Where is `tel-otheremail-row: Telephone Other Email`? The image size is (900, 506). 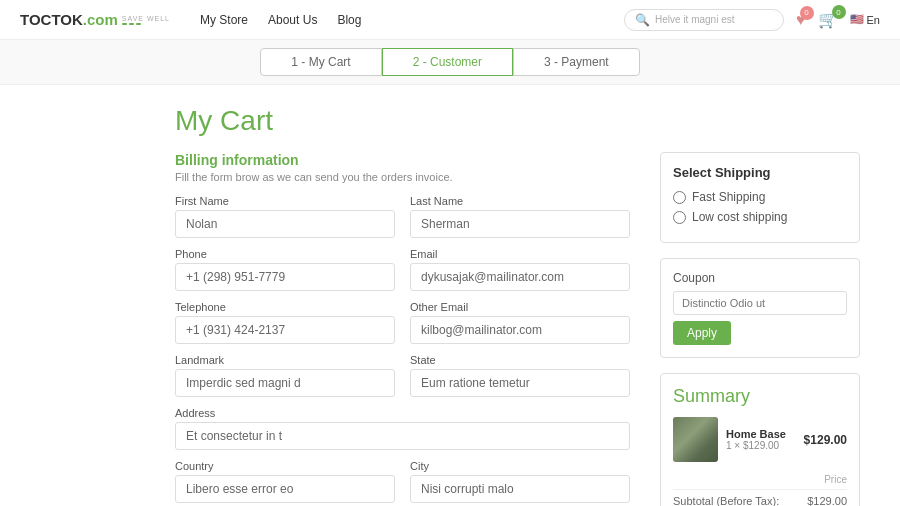 tel-otheremail-row: Telephone Other Email is located at coordinates (402, 322).